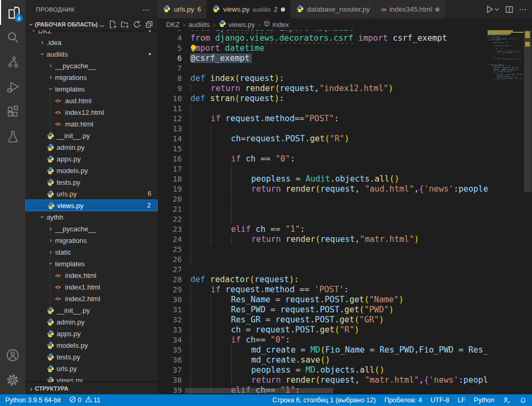  I want to click on tree-item: views.py2, so click(91, 205).